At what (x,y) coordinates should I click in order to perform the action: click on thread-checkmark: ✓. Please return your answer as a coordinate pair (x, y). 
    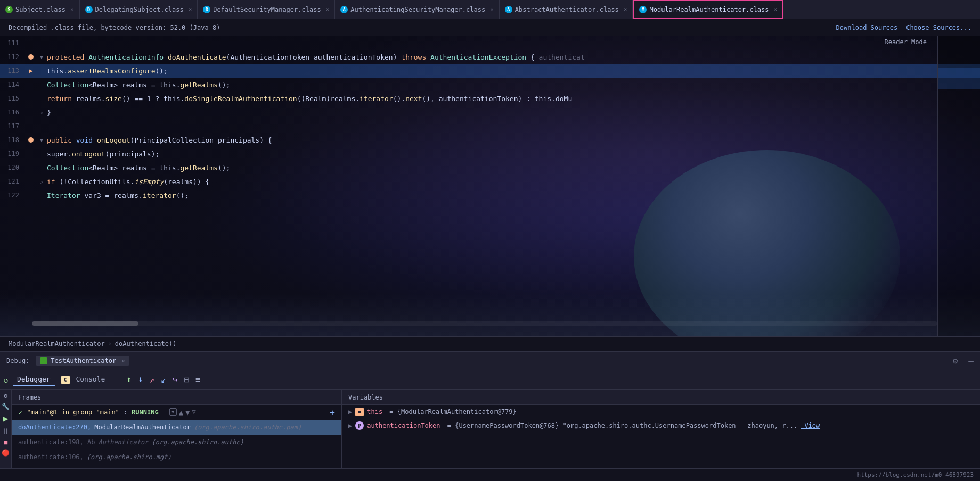
    Looking at the image, I should click on (20, 412).